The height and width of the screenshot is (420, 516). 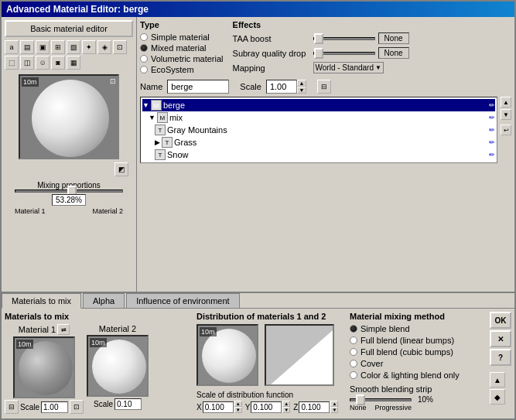 I want to click on mat1-scale-input, so click(x=54, y=407).